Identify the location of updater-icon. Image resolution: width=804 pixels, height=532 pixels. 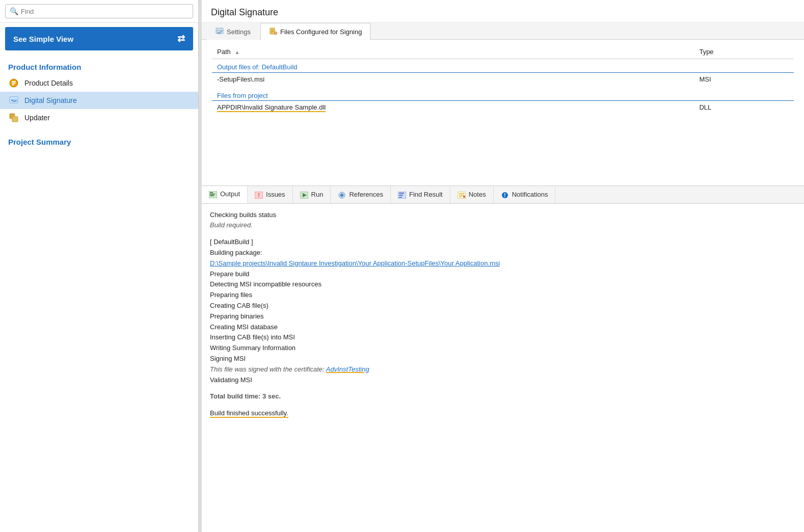
(14, 118).